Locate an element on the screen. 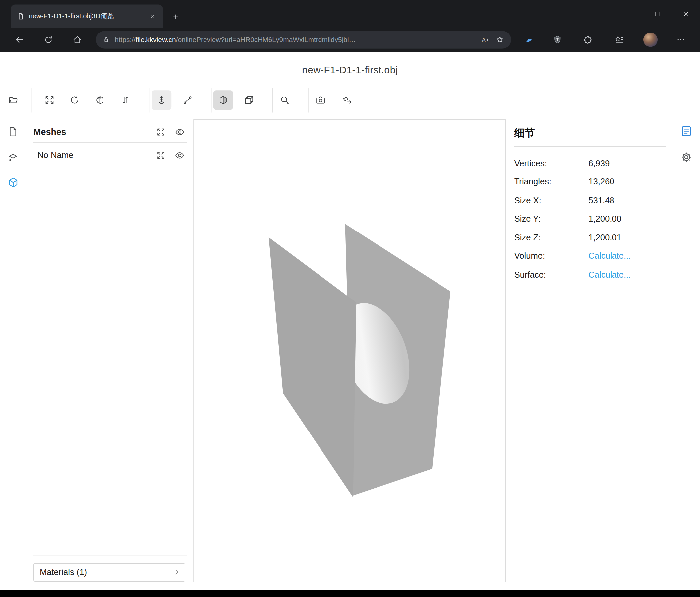 The image size is (700, 597). detail-value: 1,200.01 is located at coordinates (605, 238).